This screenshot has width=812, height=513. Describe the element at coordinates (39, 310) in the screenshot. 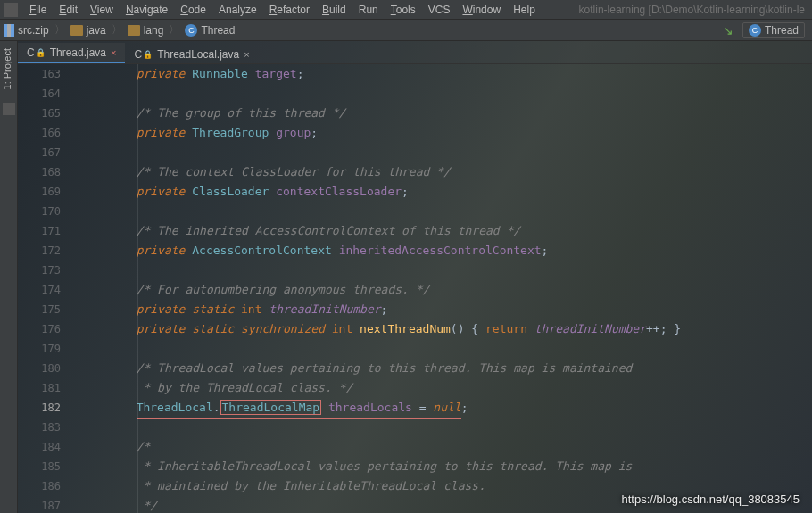

I see `line-number: 175` at that location.